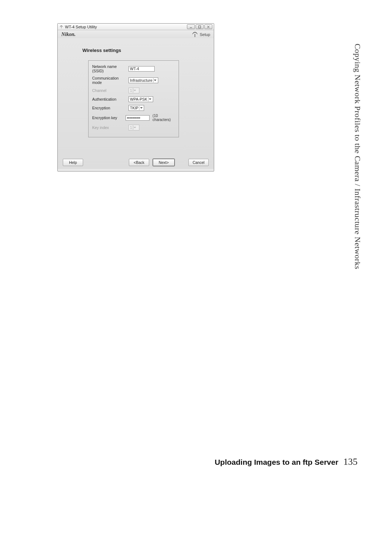  Describe the element at coordinates (110, 108) in the screenshot. I see `encryption-label: Encryption` at that location.